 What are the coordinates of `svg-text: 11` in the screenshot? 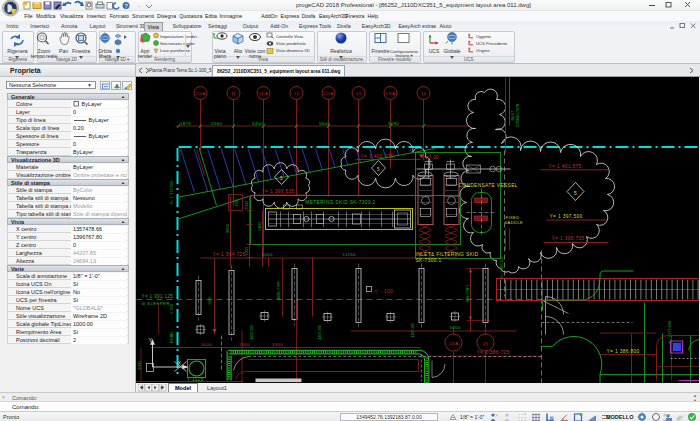 It's located at (234, 94).